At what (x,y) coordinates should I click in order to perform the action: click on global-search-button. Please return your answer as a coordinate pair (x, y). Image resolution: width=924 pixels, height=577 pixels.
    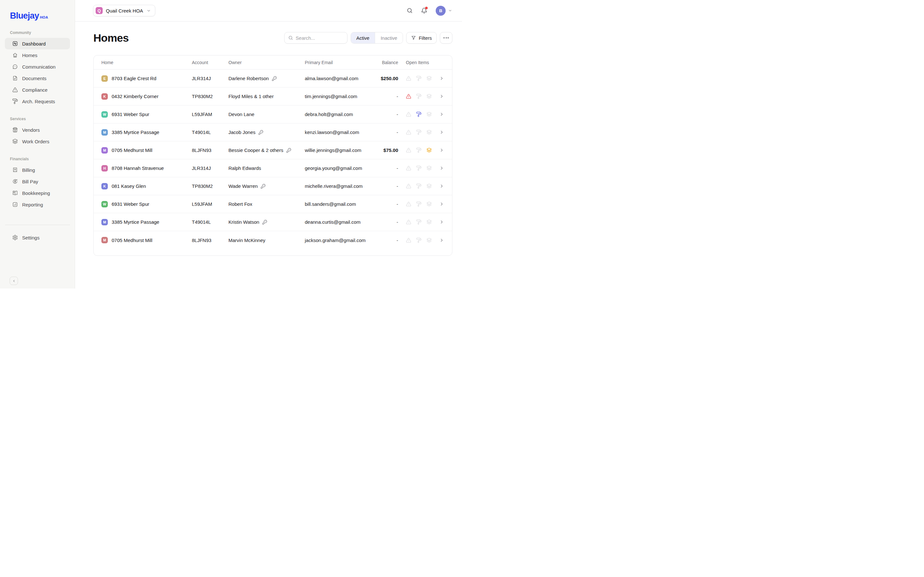
    Looking at the image, I should click on (410, 11).